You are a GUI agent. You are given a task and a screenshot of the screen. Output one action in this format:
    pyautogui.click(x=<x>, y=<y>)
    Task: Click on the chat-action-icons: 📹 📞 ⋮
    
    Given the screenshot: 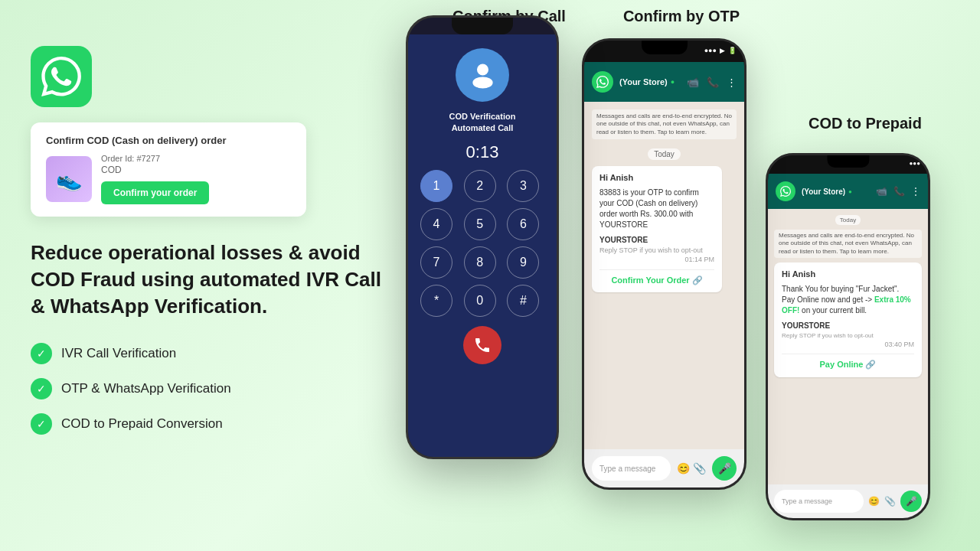 What is the action you would take?
    pyautogui.click(x=712, y=83)
    